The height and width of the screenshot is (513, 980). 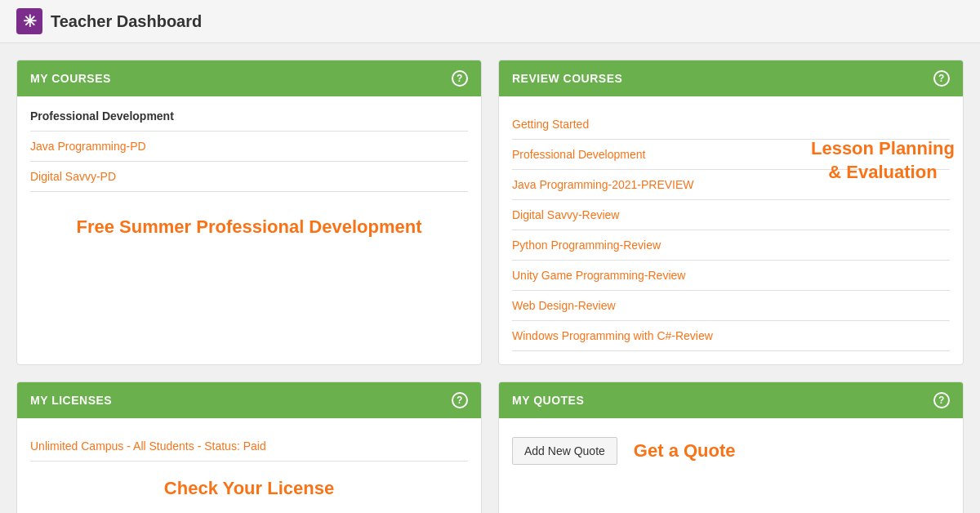 What do you see at coordinates (460, 78) in the screenshot?
I see `my-courses-help-icon: ?` at bounding box center [460, 78].